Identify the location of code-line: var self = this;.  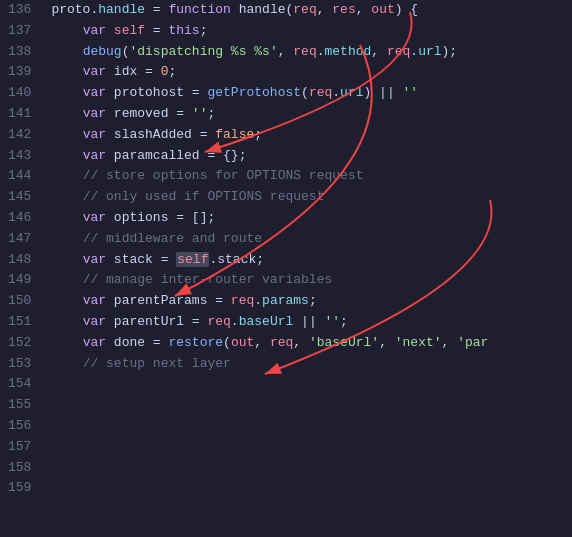
(312, 32).